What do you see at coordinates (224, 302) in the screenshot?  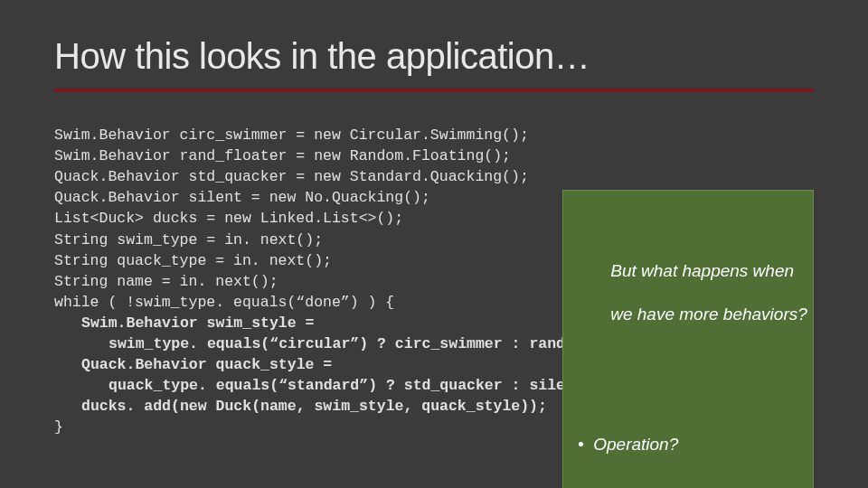 I see `code-line: while ( !swim_type. equals(“done”) ) {` at bounding box center [224, 302].